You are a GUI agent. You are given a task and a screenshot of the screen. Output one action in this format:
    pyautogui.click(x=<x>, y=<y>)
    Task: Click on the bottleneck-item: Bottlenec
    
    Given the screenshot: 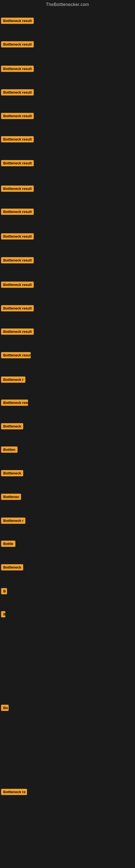 What is the action you would take?
    pyautogui.click(x=11, y=497)
    